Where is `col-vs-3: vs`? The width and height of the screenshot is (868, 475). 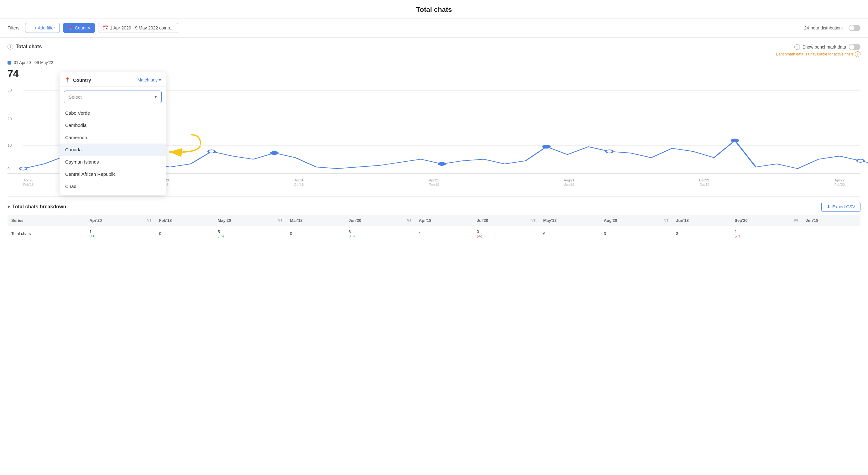 col-vs-3: vs is located at coordinates (409, 221).